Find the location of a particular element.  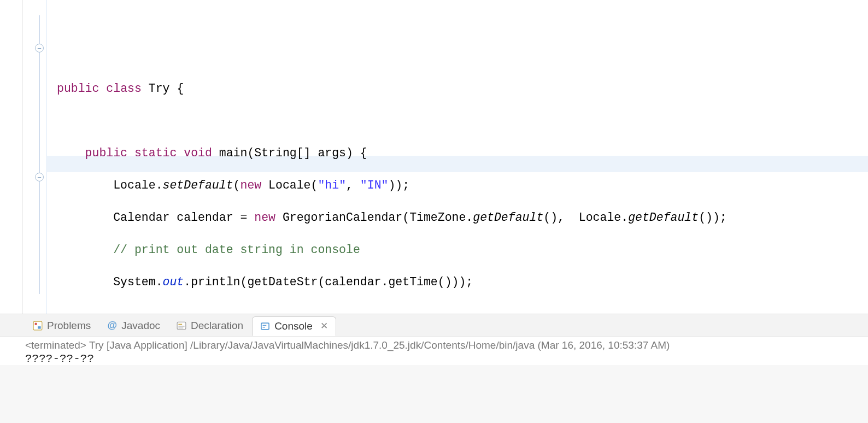

tab-label: Declaration is located at coordinates (217, 326).